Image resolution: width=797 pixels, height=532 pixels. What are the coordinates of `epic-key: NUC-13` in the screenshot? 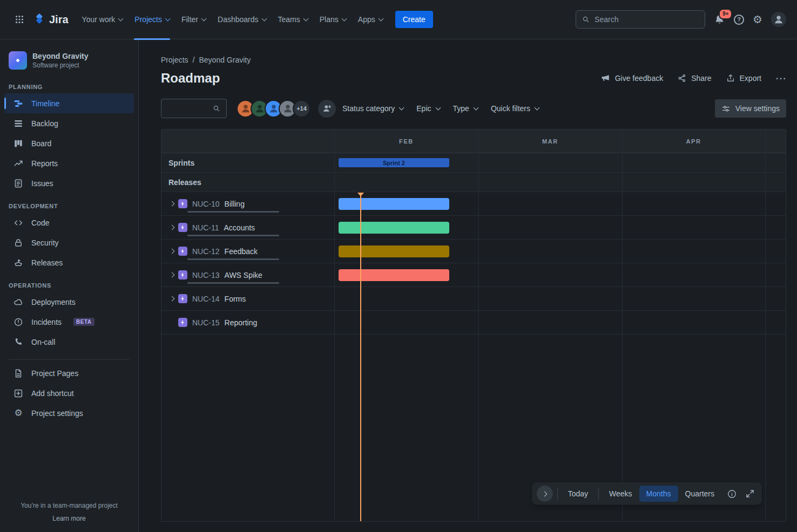 It's located at (206, 275).